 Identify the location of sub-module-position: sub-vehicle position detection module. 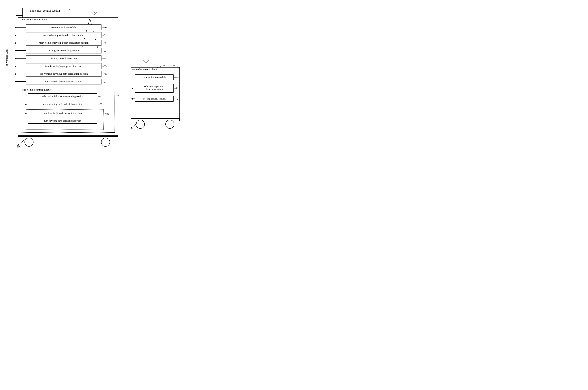
(154, 88).